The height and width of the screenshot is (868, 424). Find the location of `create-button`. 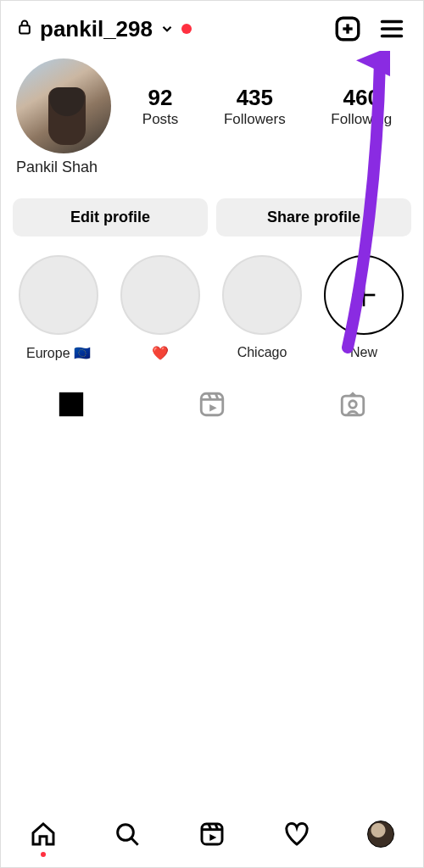

create-button is located at coordinates (348, 29).